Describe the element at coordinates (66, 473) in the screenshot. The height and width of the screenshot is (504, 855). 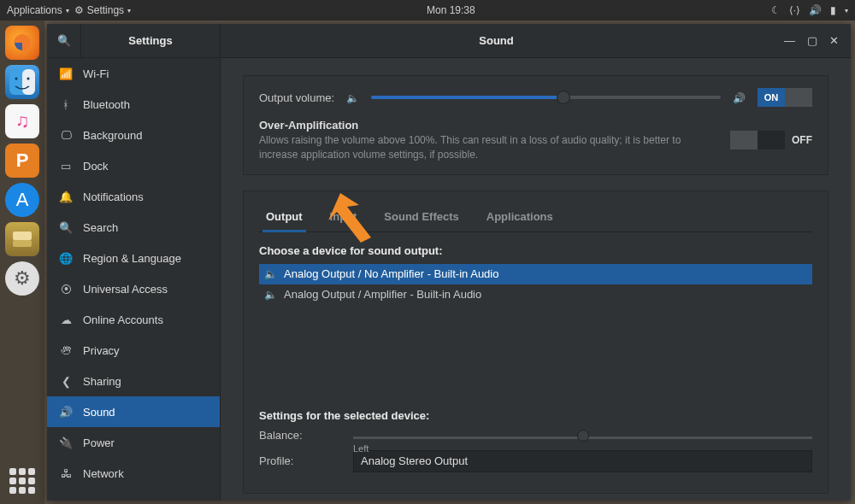
I see `network-icon: 🖧` at that location.